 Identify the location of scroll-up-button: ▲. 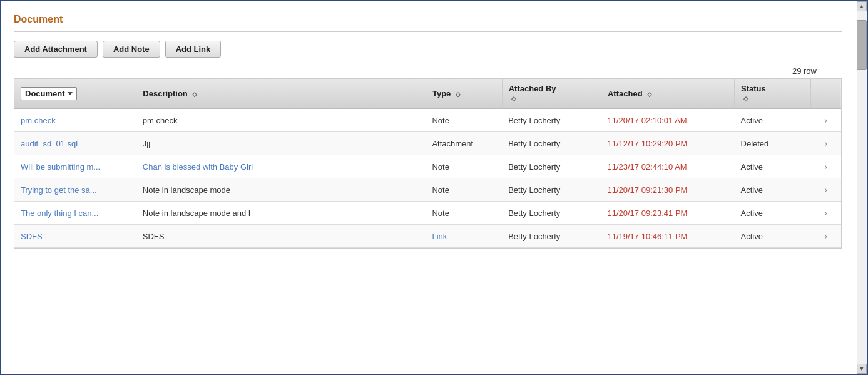
(862, 6).